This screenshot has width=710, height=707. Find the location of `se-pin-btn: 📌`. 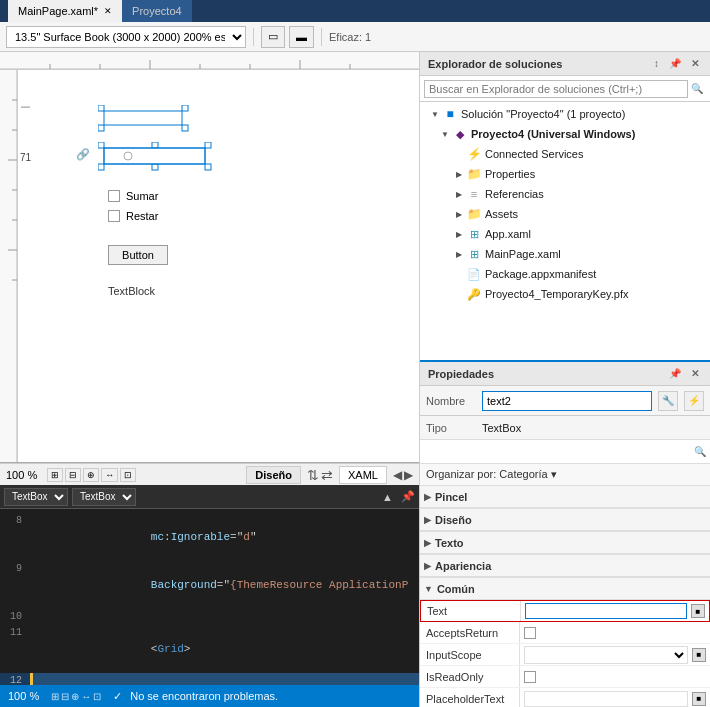

se-pin-btn: 📌 is located at coordinates (675, 64).